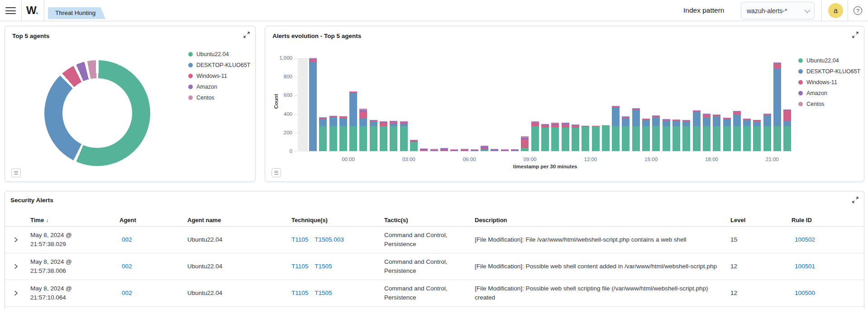 This screenshot has width=868, height=309. I want to click on column-header-time: Time↓, so click(72, 220).